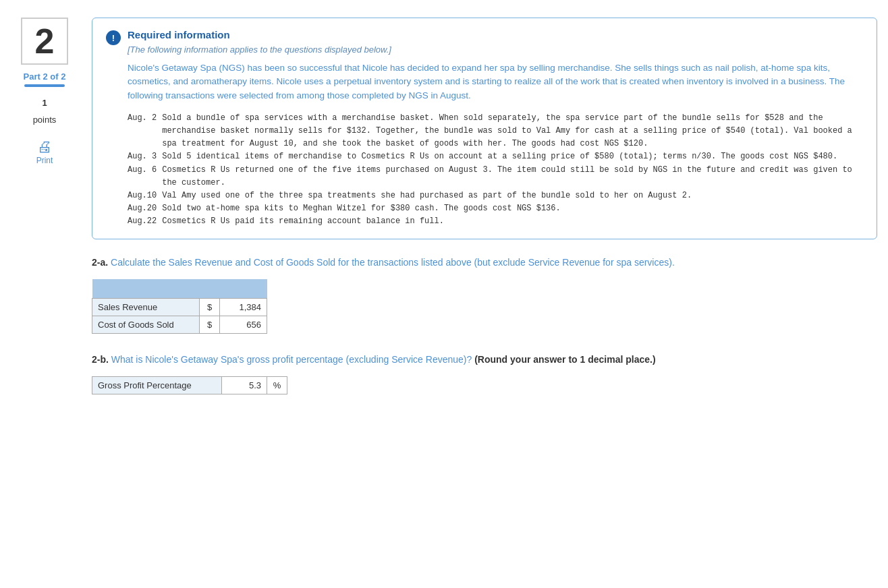  Describe the element at coordinates (100, 359) in the screenshot. I see `question-2b-num: 2-b.` at that location.